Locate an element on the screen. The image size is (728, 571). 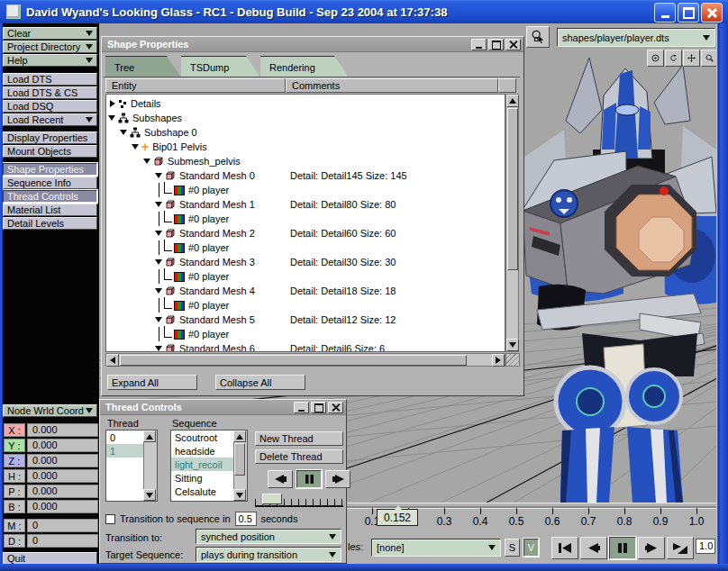
new-thread-button: New Thread is located at coordinates (299, 439).